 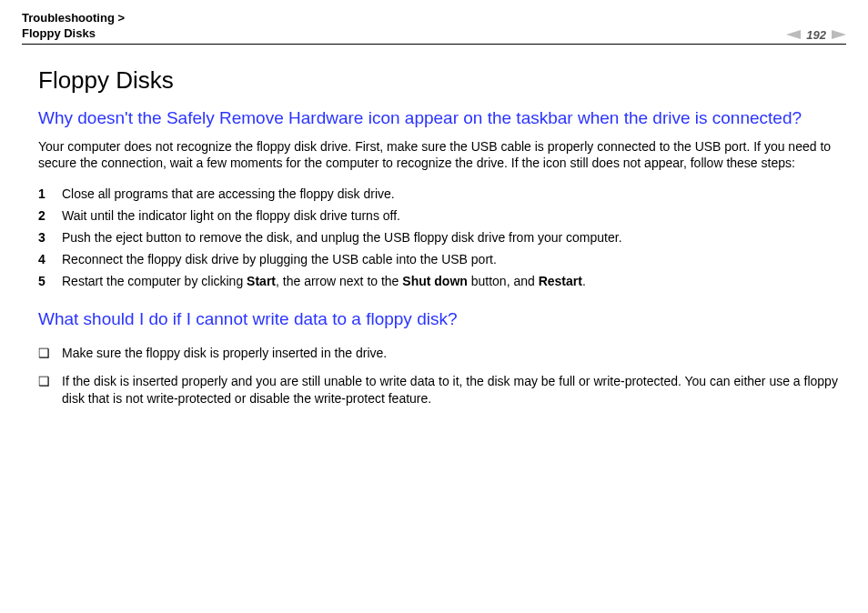 What do you see at coordinates (440, 390) in the screenshot?
I see `list-item: ❑If the disk is inserted properly and yo…` at bounding box center [440, 390].